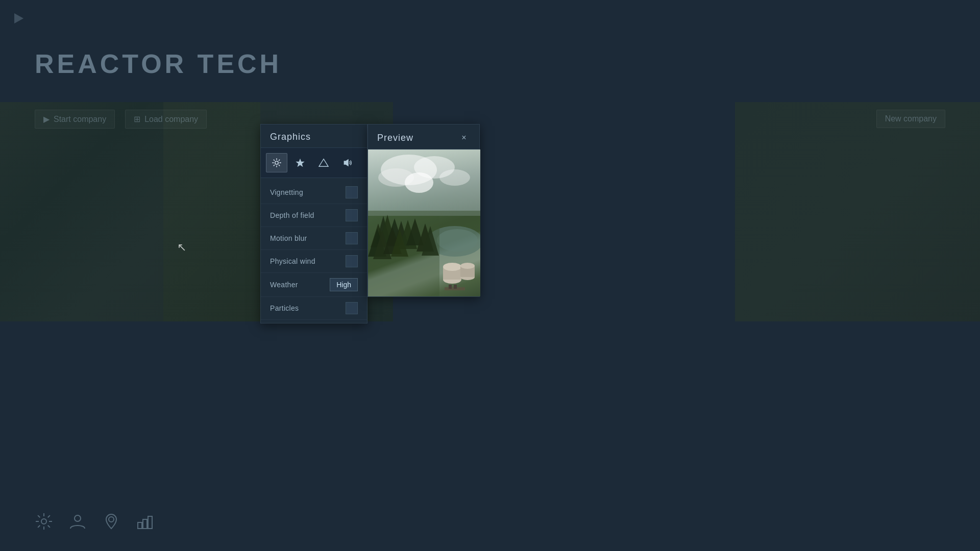 Image resolution: width=980 pixels, height=551 pixels. I want to click on new-company-label: New company, so click(911, 119).